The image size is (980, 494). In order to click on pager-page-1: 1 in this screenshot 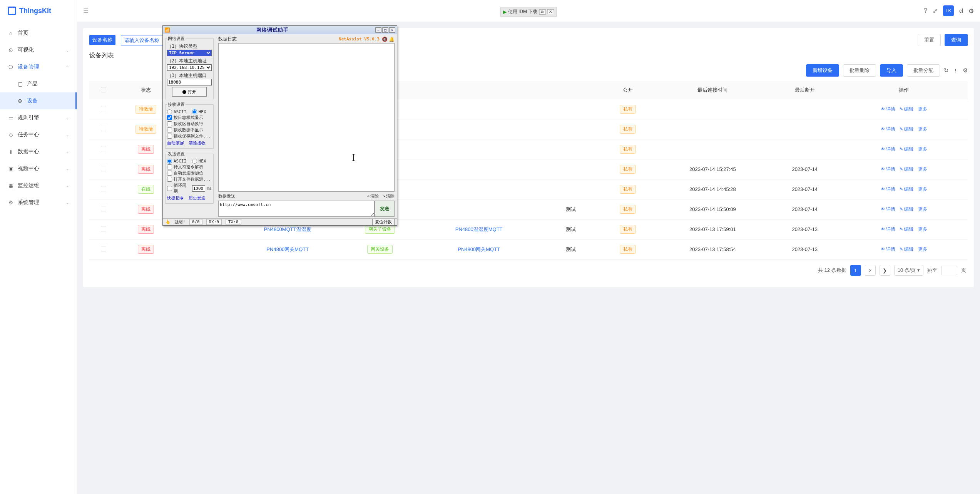, I will do `click(856, 270)`.